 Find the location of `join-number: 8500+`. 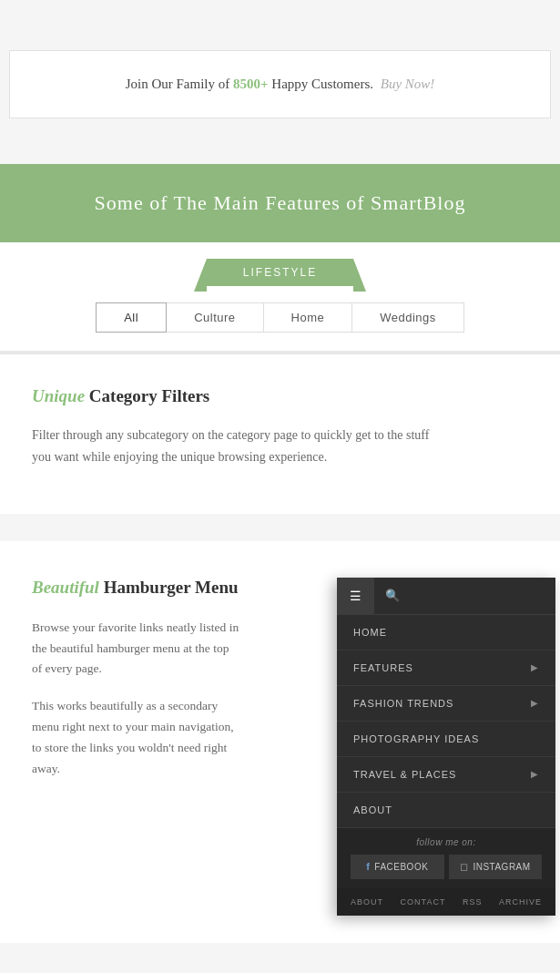

join-number: 8500+ is located at coordinates (251, 84).